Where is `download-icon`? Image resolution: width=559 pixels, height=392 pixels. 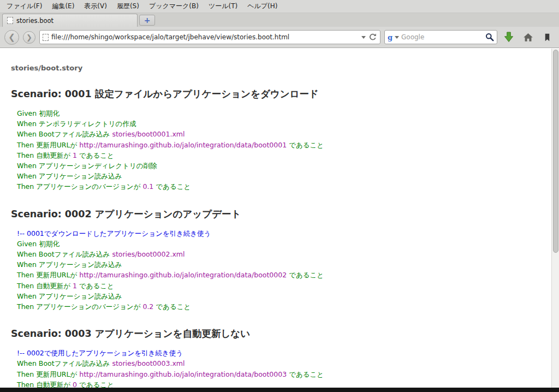
download-icon is located at coordinates (509, 37).